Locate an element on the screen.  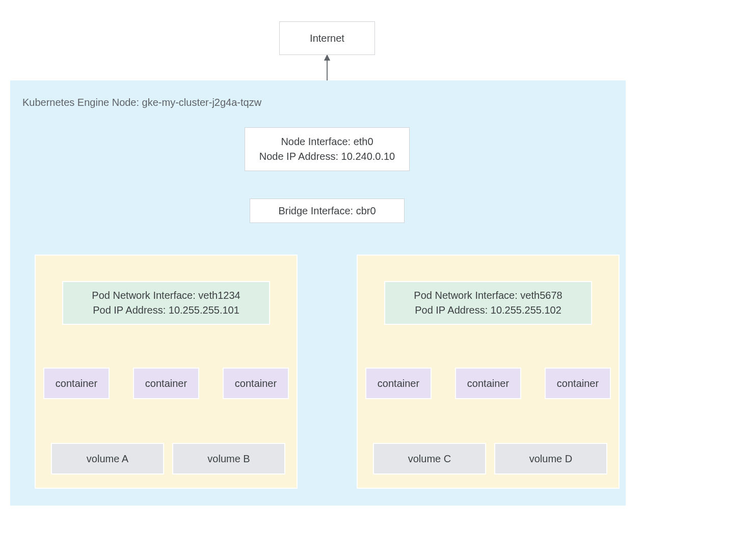
volume-label: volume D is located at coordinates (551, 459).